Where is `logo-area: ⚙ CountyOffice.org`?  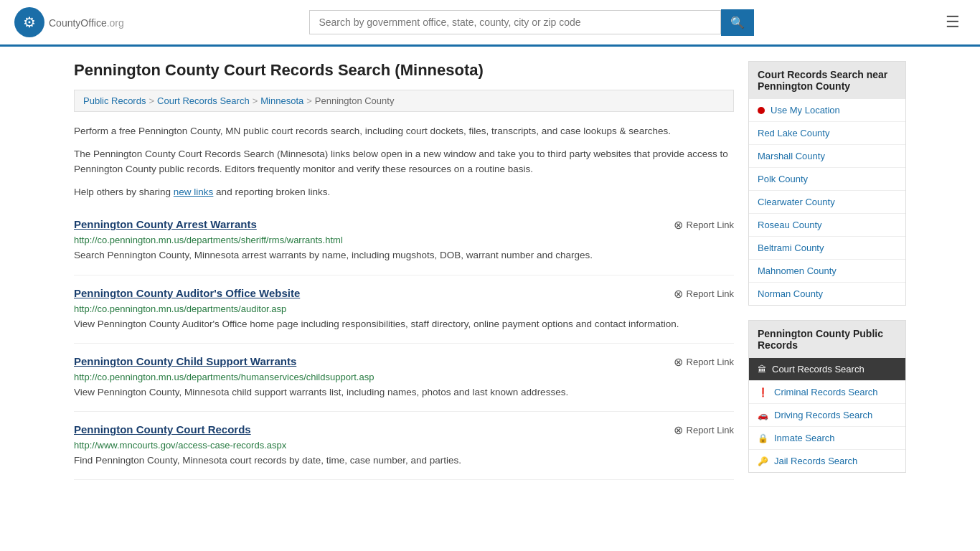 logo-area: ⚙ CountyOffice.org is located at coordinates (69, 22).